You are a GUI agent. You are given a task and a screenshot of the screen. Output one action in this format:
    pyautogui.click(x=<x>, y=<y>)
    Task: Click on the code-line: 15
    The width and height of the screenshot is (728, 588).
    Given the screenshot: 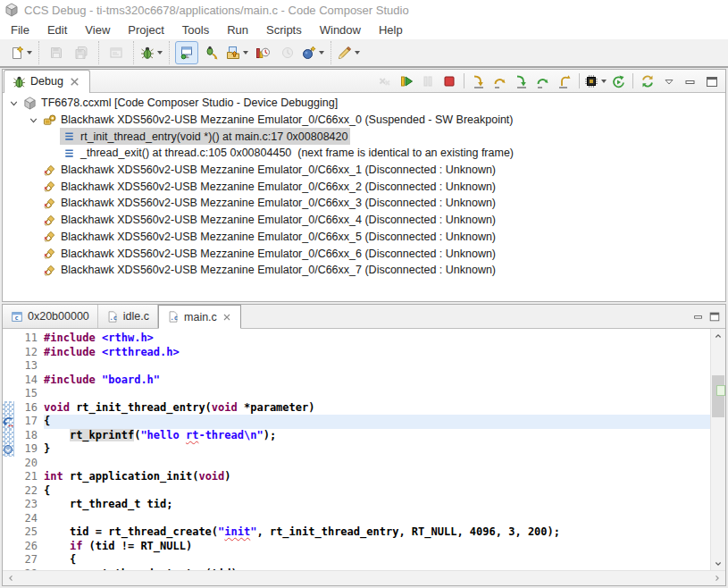 What is the action you would take?
    pyautogui.click(x=357, y=394)
    